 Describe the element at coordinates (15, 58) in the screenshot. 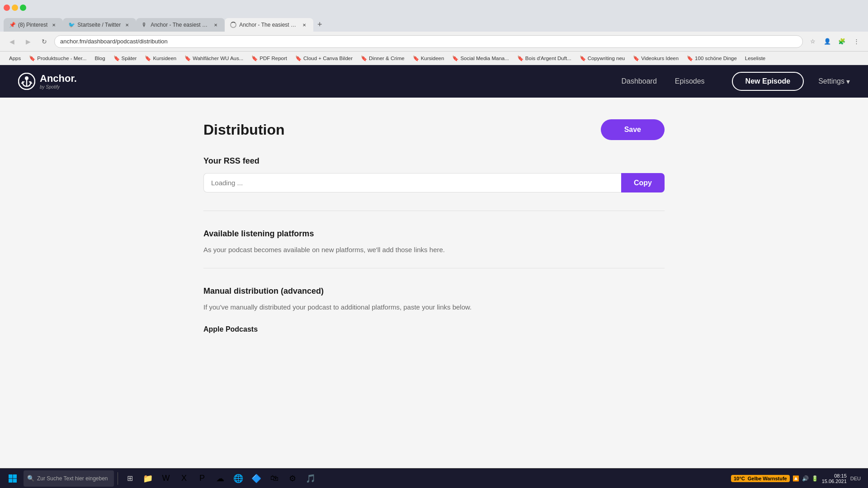

I see `bookmark-apps: Apps` at that location.